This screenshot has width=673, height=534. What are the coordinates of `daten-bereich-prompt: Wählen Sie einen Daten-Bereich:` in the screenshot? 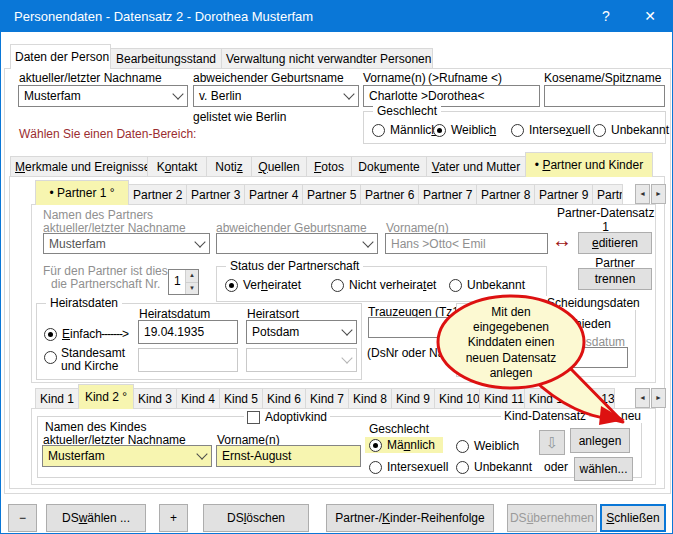 It's located at (108, 134).